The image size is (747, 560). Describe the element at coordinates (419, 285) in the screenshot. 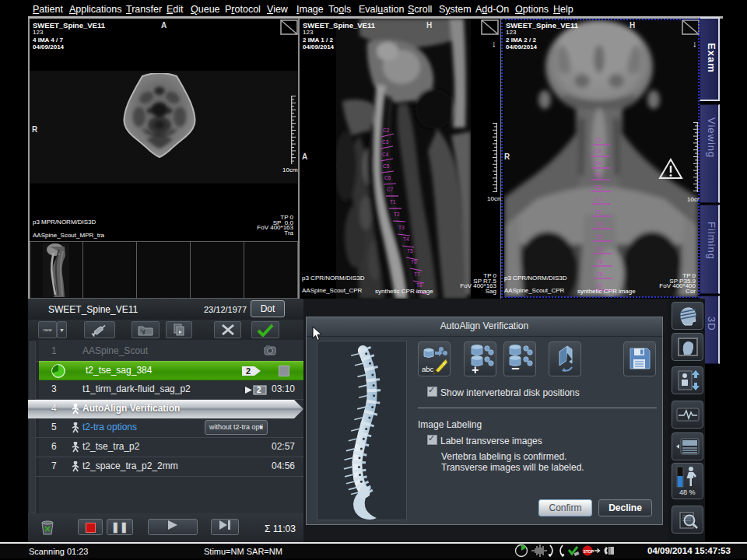

I see `svg-text: T8` at that location.